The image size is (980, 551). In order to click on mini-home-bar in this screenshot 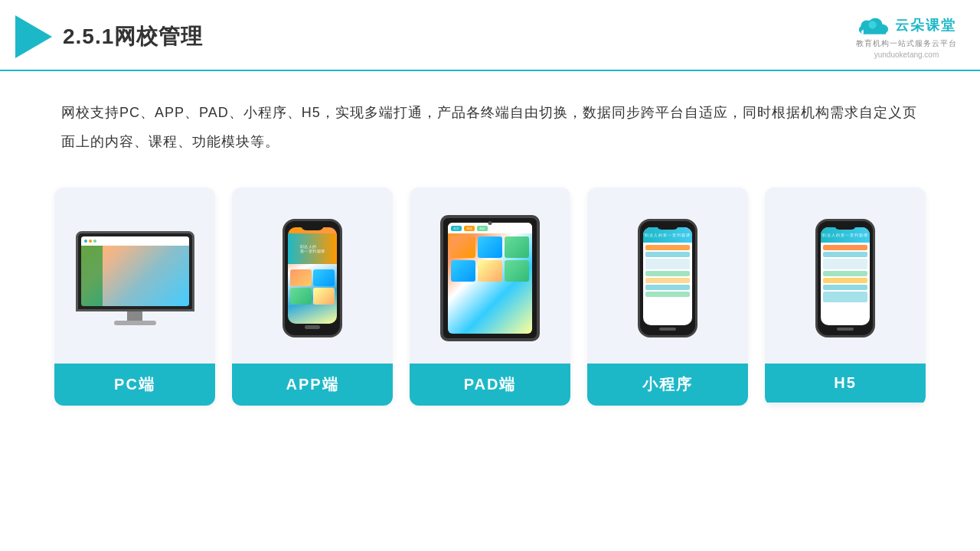, I will do `click(668, 329)`.